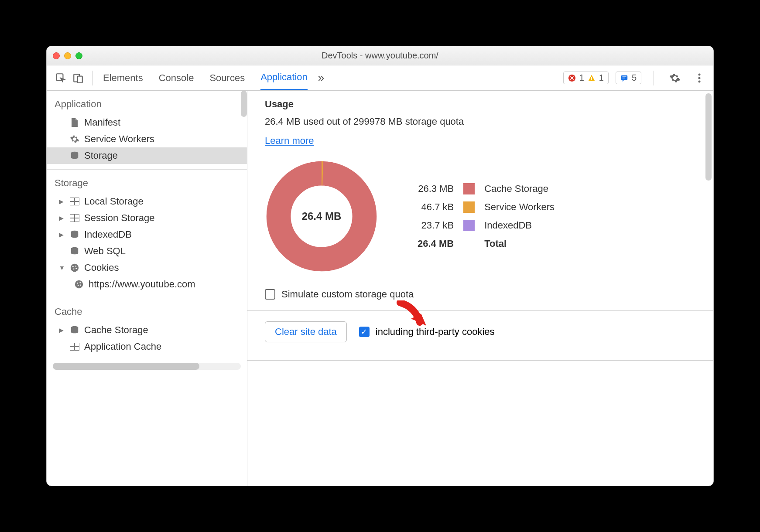 The height and width of the screenshot is (532, 760). Describe the element at coordinates (709, 137) in the screenshot. I see `main-vscroll-thumb` at that location.